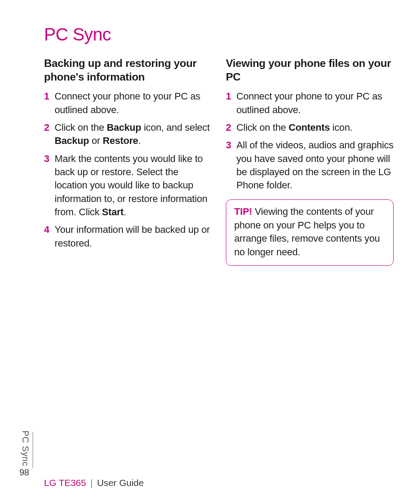  I want to click on step-text: Click on the Contents icon., so click(315, 128).